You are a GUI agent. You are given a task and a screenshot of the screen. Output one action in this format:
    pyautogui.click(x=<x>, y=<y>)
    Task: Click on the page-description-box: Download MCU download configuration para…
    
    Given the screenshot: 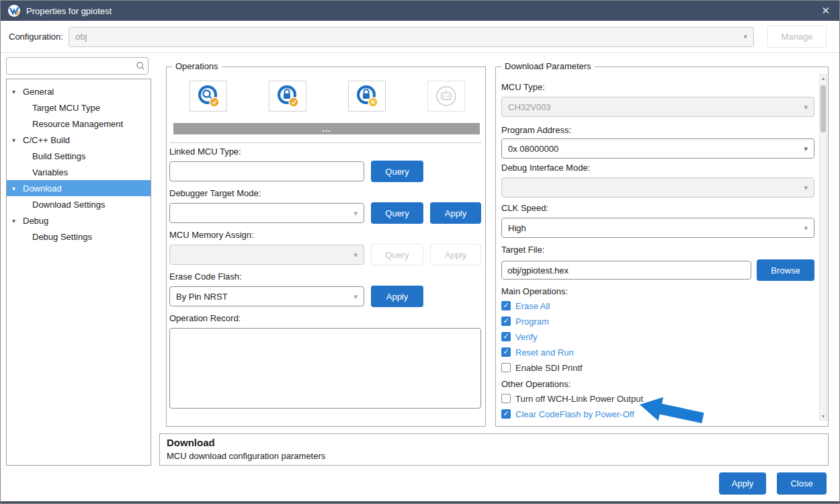 What is the action you would take?
    pyautogui.click(x=494, y=450)
    